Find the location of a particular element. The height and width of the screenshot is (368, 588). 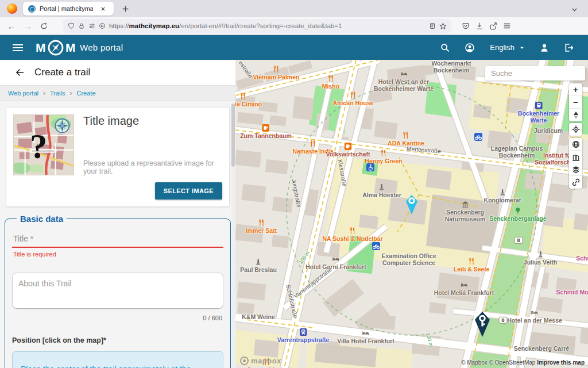

zoom-out-button: − is located at coordinates (575, 102).